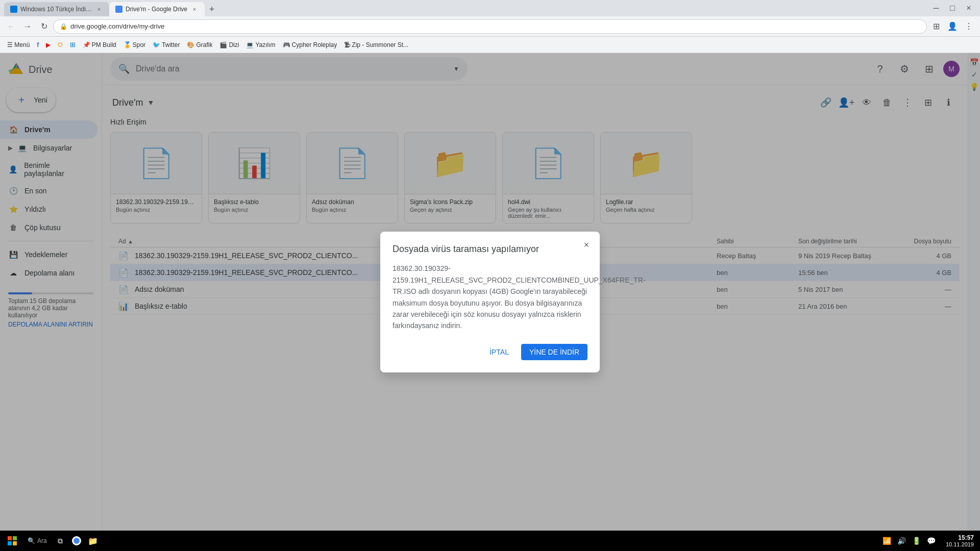 This screenshot has height=551, width=980. I want to click on bookmark-cypher-icon: 🎮, so click(287, 45).